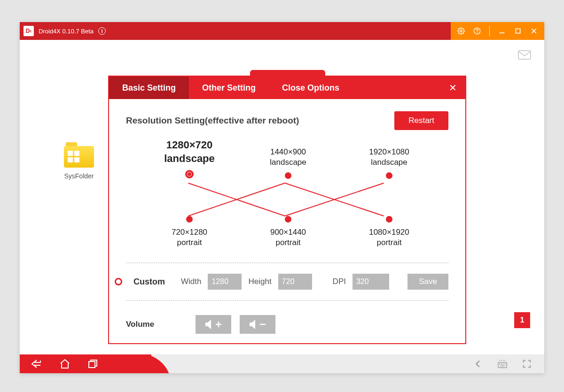 The height and width of the screenshot is (392, 564). What do you see at coordinates (371, 282) in the screenshot?
I see `dpi-input` at bounding box center [371, 282].